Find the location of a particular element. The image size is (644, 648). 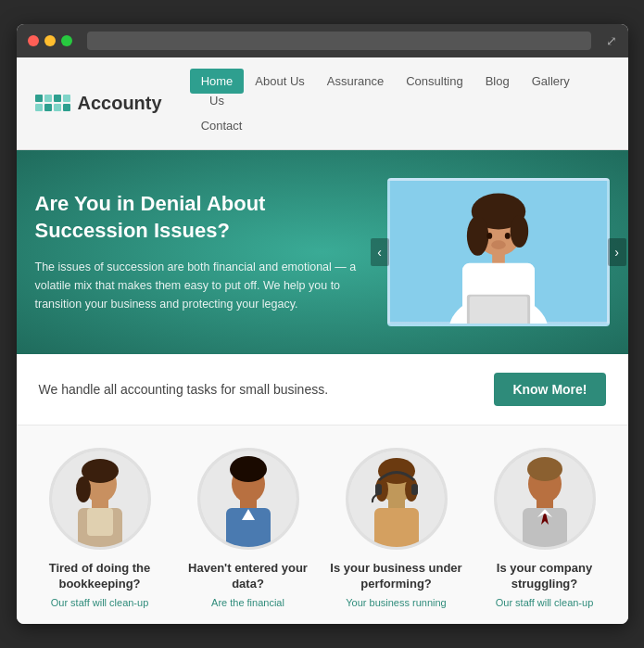

feature-card-2: Haven't entered your data? Are the finan… is located at coordinates (248, 528).